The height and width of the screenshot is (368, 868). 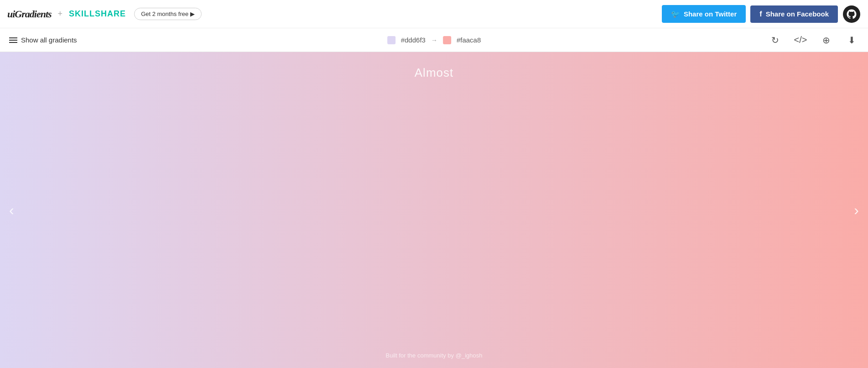 I want to click on nav-right: 🐦 Share on Twitter f Share on Facebook, so click(x=761, y=14).